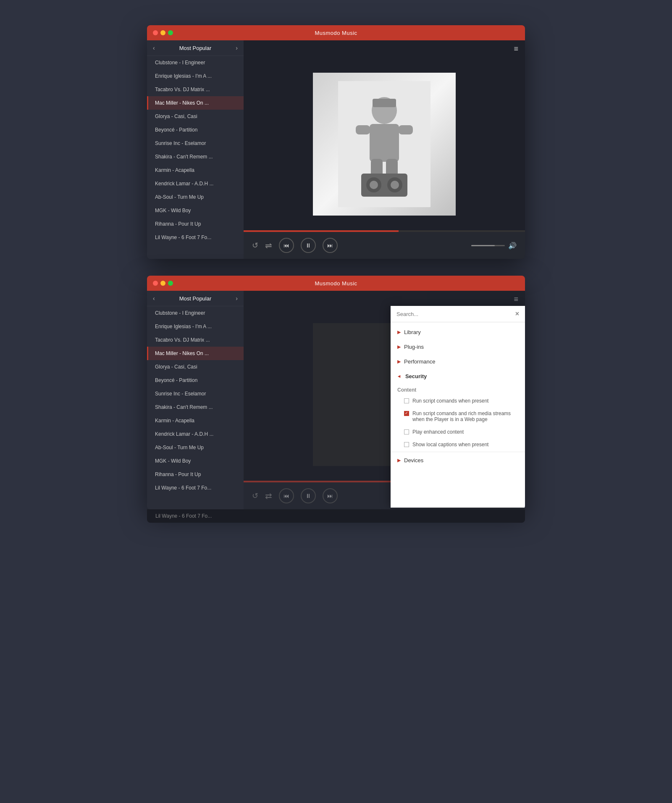  What do you see at coordinates (330, 496) in the screenshot?
I see `next-button-2: ⏭` at bounding box center [330, 496].